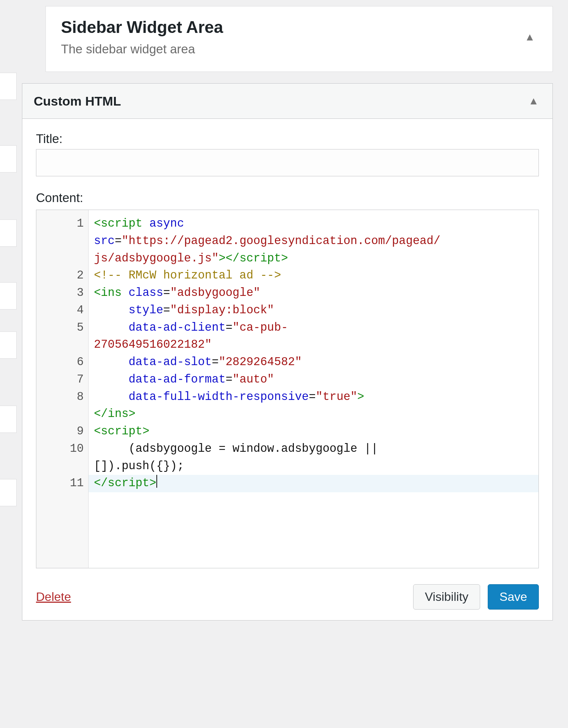  What do you see at coordinates (287, 198) in the screenshot?
I see `content-field-label: Content:` at bounding box center [287, 198].